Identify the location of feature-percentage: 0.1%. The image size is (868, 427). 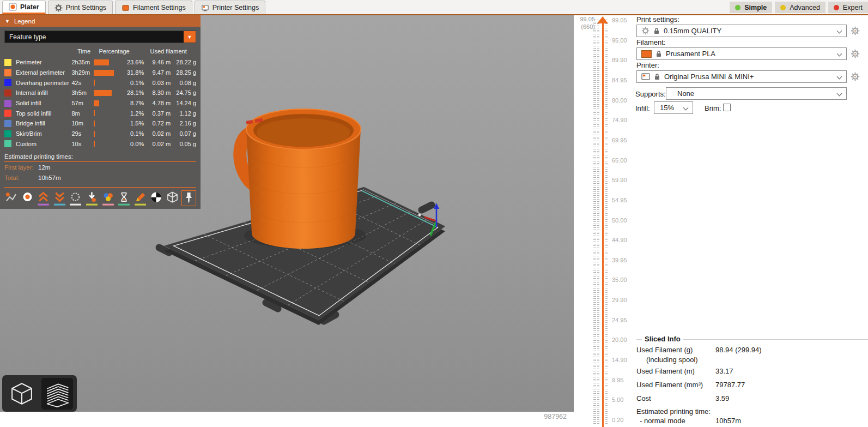
(134, 134).